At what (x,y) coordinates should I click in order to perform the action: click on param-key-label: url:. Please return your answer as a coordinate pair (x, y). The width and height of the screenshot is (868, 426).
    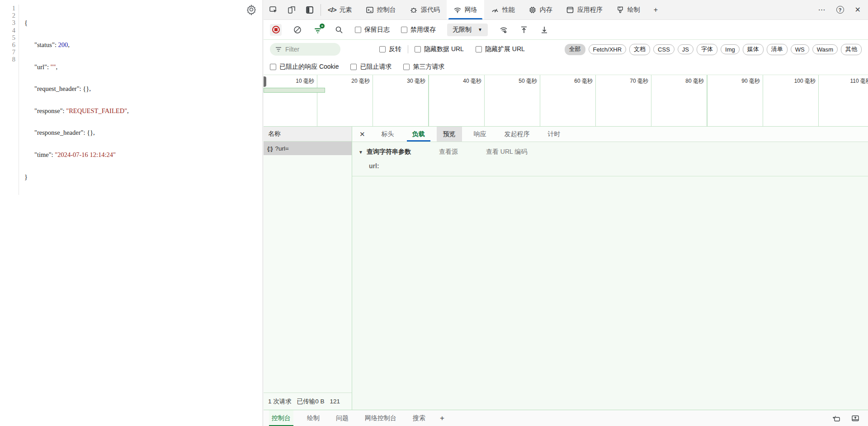
    Looking at the image, I should click on (374, 166).